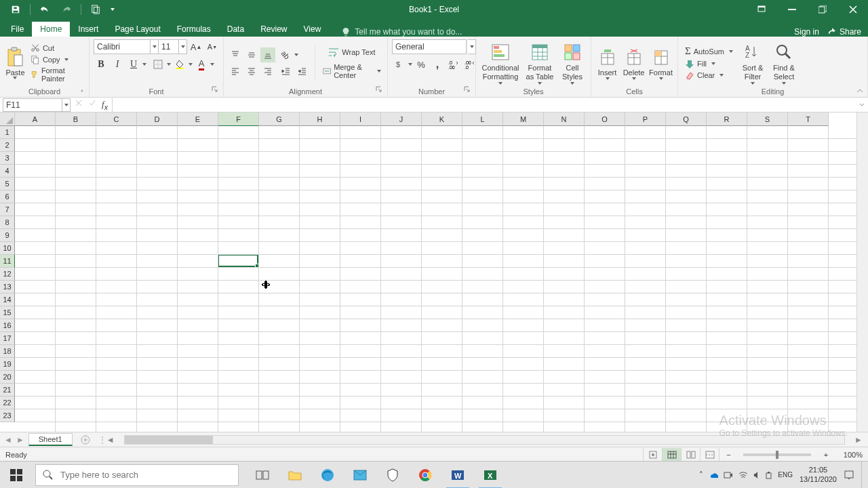 Image resolution: width=868 pixels, height=488 pixels. Describe the element at coordinates (863, 272) in the screenshot. I see `vertical-scrollbar` at that location.